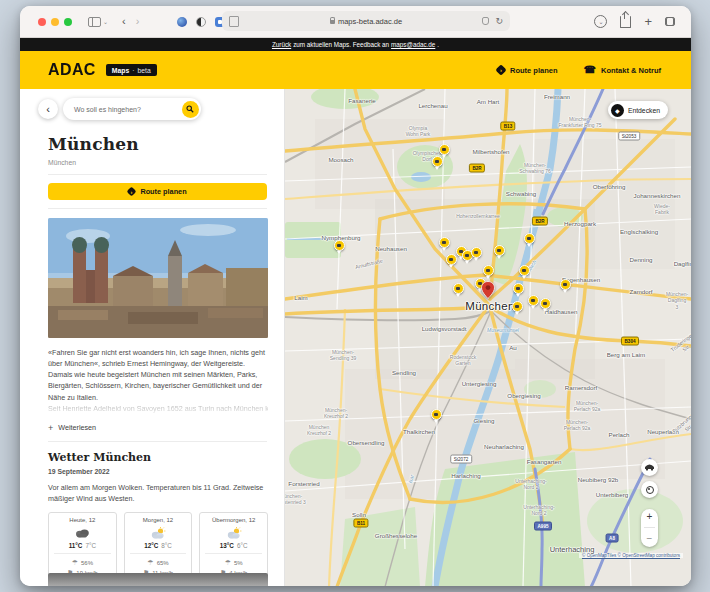  What do you see at coordinates (508, 126) in the screenshot?
I see `road-shield: B13` at bounding box center [508, 126].